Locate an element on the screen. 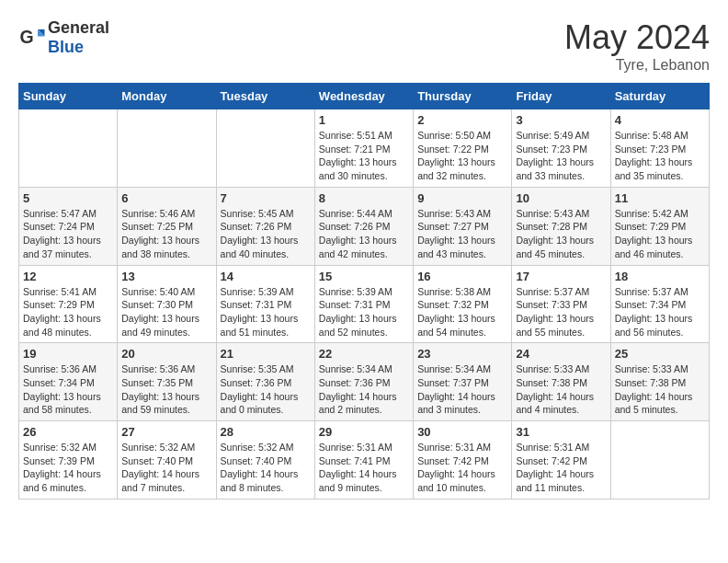 This screenshot has width=728, height=563. weekday-header-tuesday: Tuesday is located at coordinates (265, 97).